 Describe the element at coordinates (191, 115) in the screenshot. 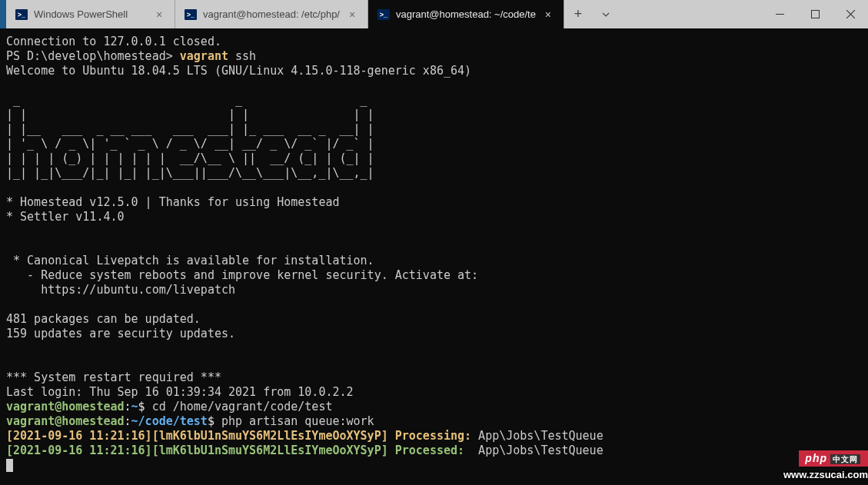

I see `ascii-art: | | | | | |` at that location.